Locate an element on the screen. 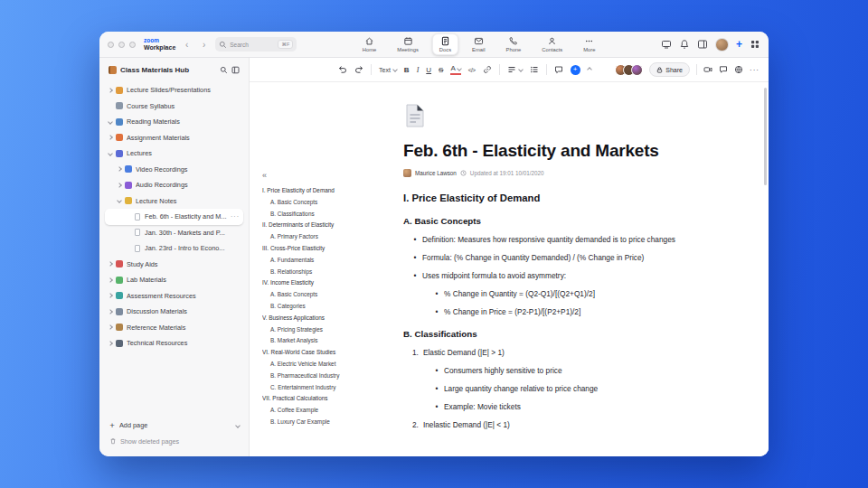 The image size is (868, 488). user-avatar is located at coordinates (722, 45).